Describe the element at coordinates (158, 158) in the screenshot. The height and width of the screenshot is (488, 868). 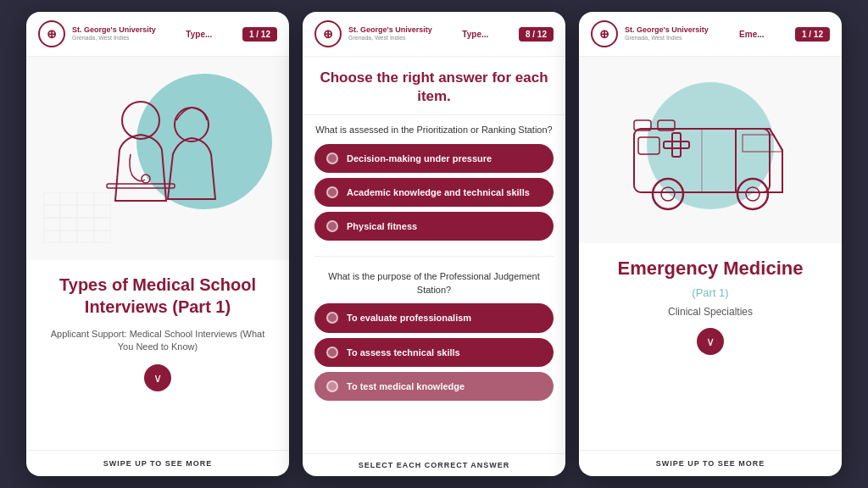
I see `card1-illustration-area` at that location.